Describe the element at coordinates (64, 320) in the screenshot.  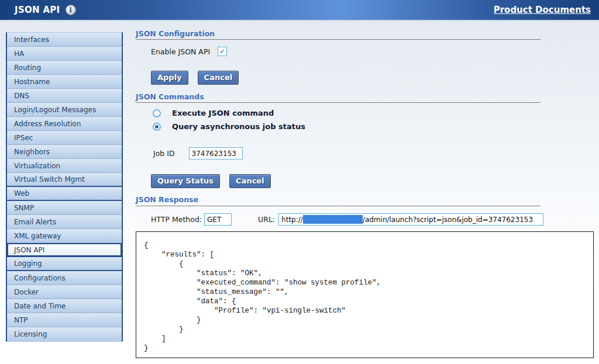
I see `sidebar-item-ntp: NTP` at that location.